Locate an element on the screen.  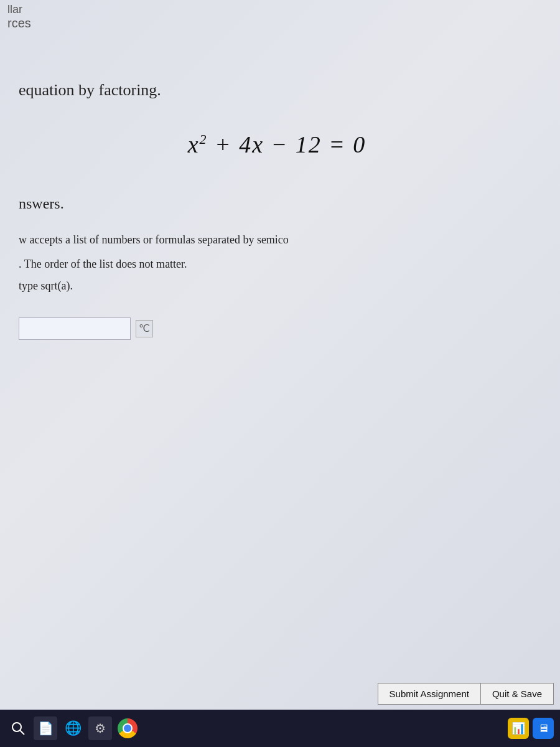
file-icon: 📄 is located at coordinates (45, 728).